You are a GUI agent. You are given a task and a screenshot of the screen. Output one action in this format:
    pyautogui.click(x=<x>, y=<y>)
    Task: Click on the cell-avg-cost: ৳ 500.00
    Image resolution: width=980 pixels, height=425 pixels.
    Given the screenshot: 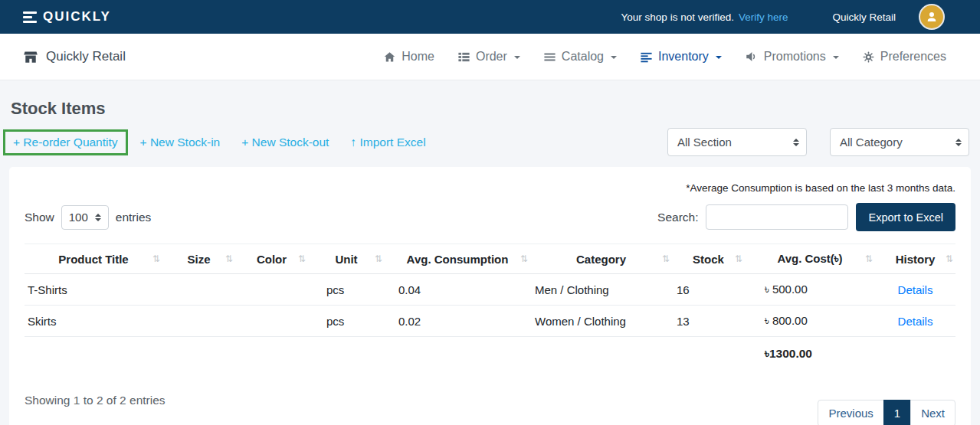 What is the action you would take?
    pyautogui.click(x=810, y=289)
    